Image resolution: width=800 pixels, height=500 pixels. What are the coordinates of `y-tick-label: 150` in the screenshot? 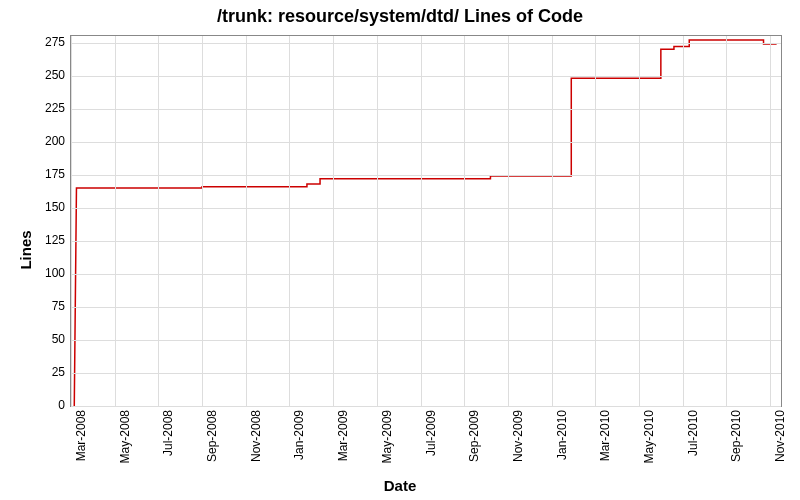 It's located at (35, 207).